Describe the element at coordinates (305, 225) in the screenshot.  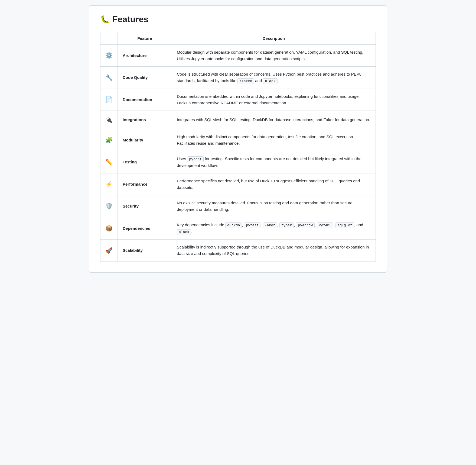
I see `inline-code: pyarrow` at that location.